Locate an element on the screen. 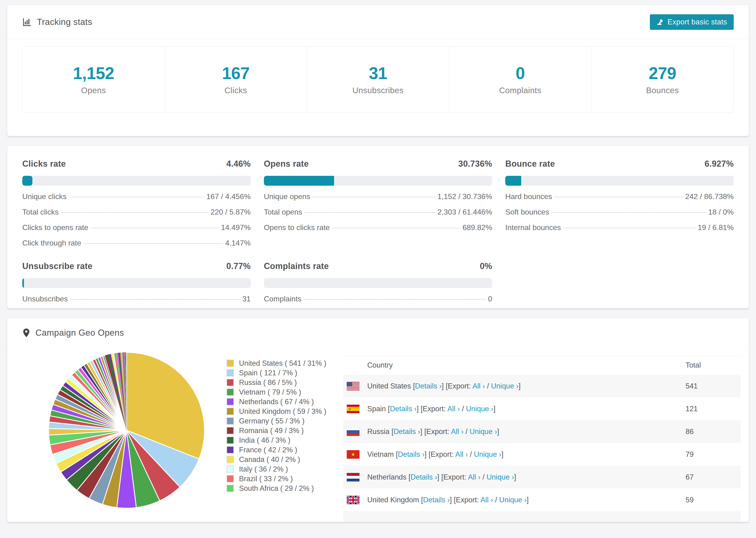 The image size is (756, 538). legend-label: South Africa ( 29 / 2% ) is located at coordinates (276, 488).